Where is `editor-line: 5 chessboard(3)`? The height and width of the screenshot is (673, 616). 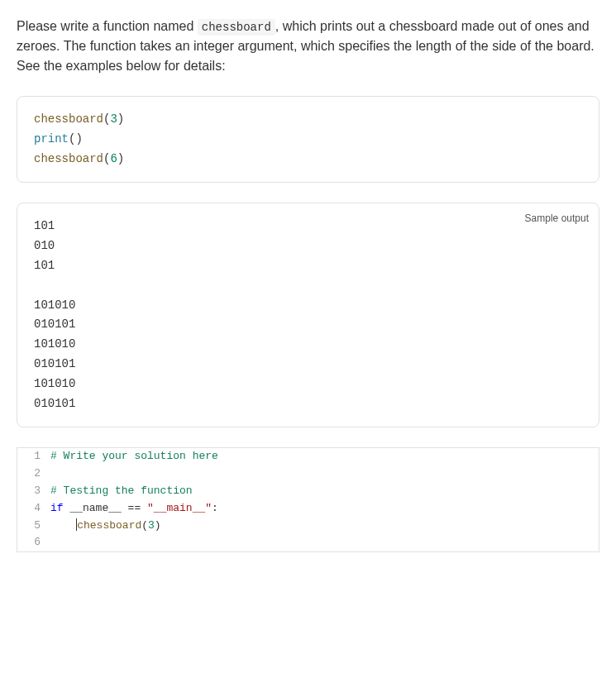
editor-line: 5 chessboard(3) is located at coordinates (308, 526).